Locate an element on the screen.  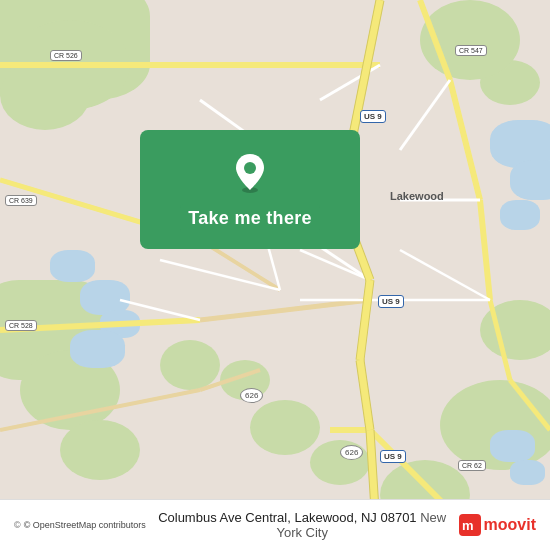
address-text: Columbus Ave Central, Lakewood, NJ 08701… is located at coordinates (302, 525).